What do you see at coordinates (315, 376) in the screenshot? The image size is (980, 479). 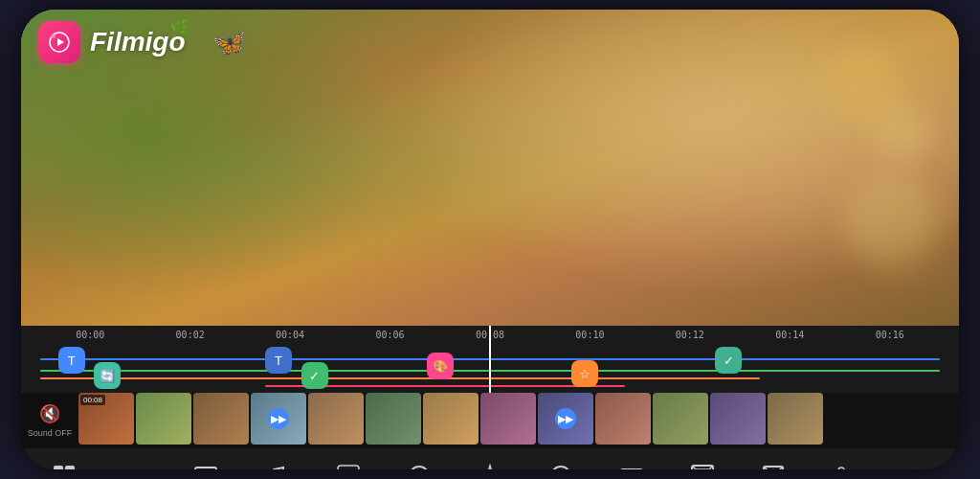 I see `track-icon-check: ✓` at bounding box center [315, 376].